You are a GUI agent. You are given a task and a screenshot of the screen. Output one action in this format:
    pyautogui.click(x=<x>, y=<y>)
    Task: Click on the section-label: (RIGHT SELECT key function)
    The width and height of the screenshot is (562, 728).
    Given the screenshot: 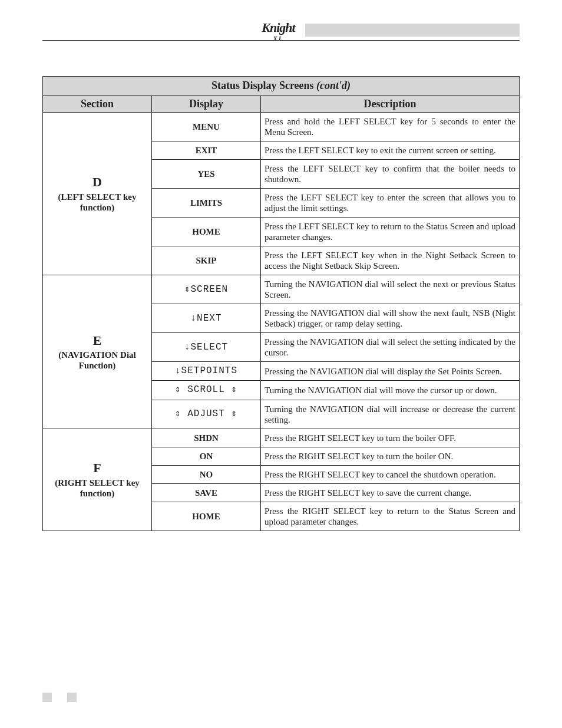 What is the action you would take?
    pyautogui.click(x=97, y=488)
    